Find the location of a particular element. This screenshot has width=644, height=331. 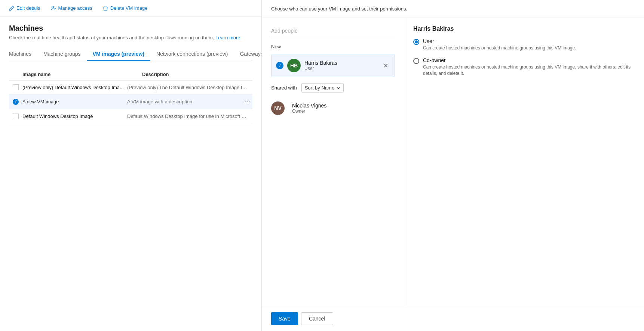

person-name-hb: Harris Bakiras is located at coordinates (343, 63).